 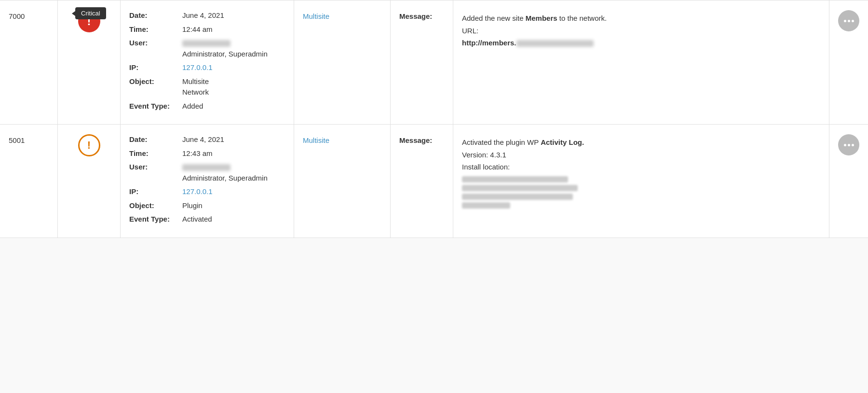 What do you see at coordinates (91, 14) in the screenshot?
I see `tooltip: Critical` at bounding box center [91, 14].